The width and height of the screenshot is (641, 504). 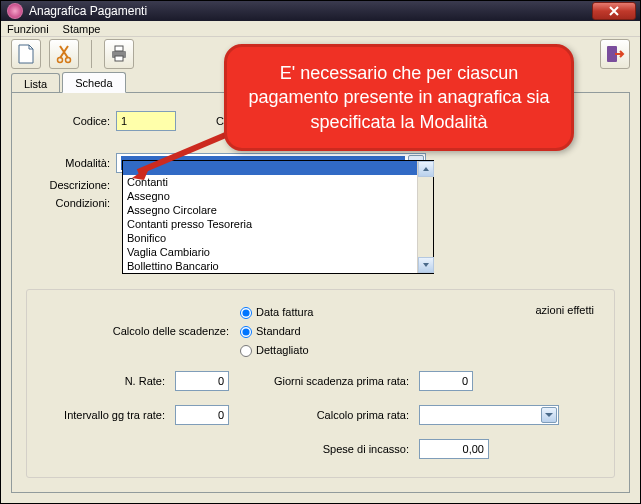 What do you see at coordinates (398, 98) in the screenshot?
I see `callout-text: E' necessario che per ciascun pagamento …` at bounding box center [398, 98].